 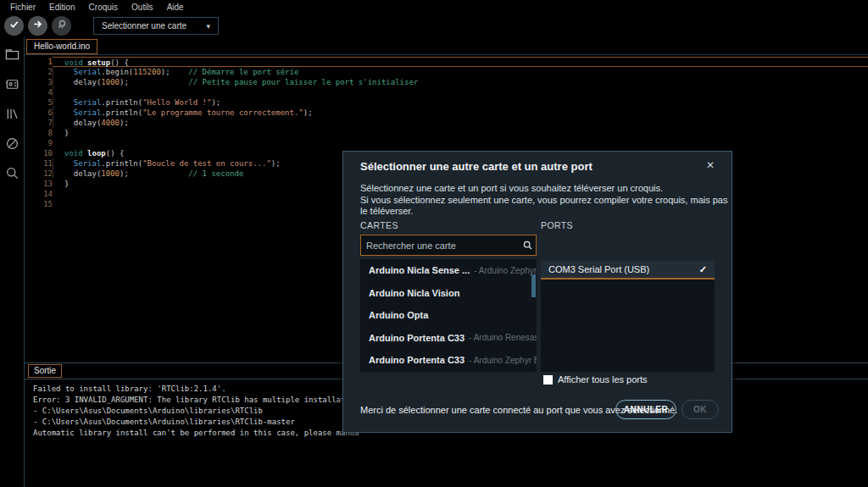 I want to click on ok-button: OK, so click(x=700, y=410).